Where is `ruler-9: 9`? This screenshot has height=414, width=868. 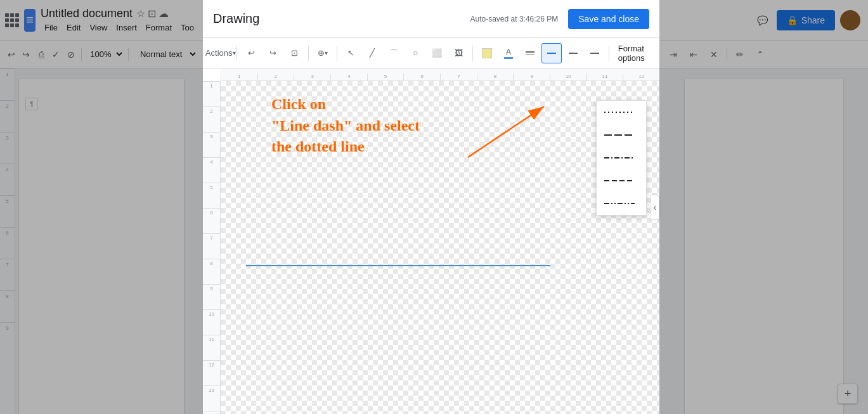 ruler-9: 9 is located at coordinates (531, 77).